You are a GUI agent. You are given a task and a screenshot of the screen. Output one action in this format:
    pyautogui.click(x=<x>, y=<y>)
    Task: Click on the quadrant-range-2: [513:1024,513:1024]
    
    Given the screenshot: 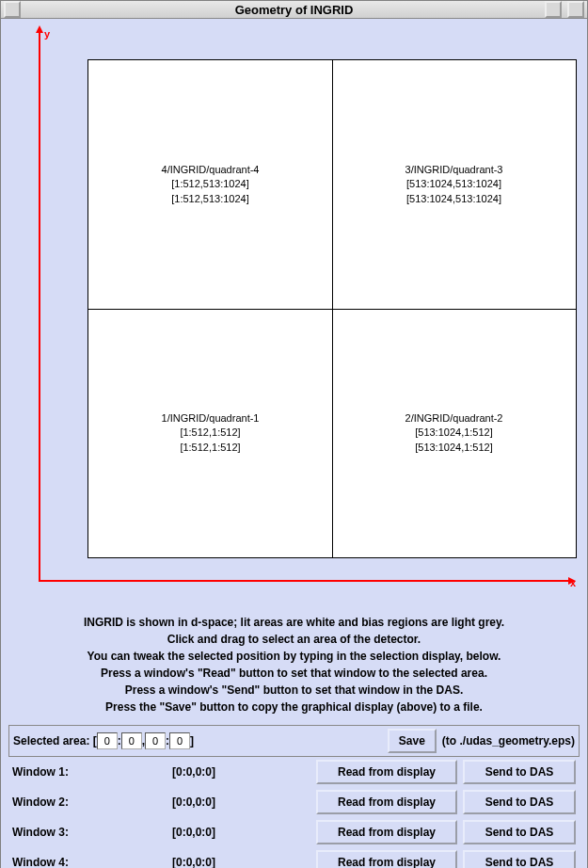 What is the action you would take?
    pyautogui.click(x=453, y=200)
    